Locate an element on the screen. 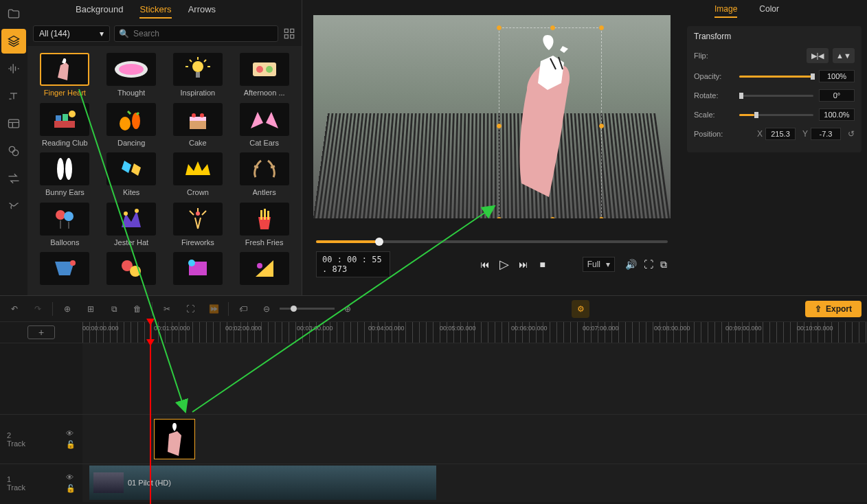  prev-frame-icon: ⏮ is located at coordinates (485, 264).